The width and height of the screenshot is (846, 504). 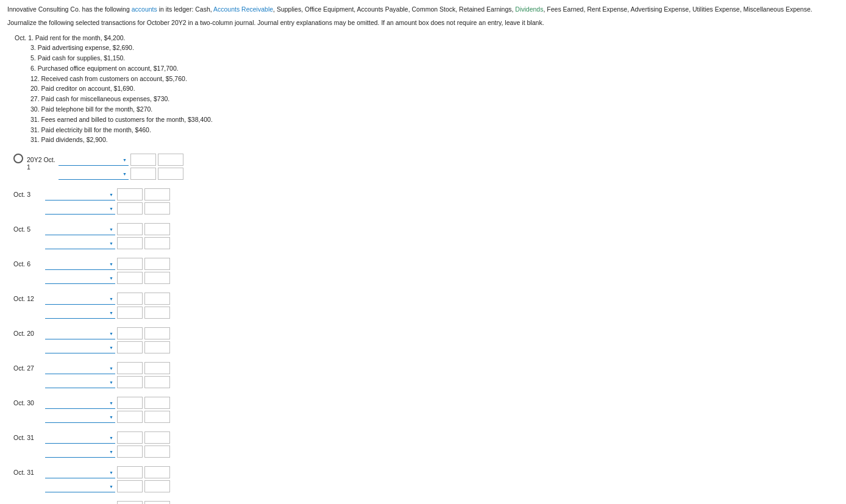 I want to click on oct5-account2-wrapper: CashAccounts ReceivableSuppliesOffice Eq…, so click(x=80, y=243).